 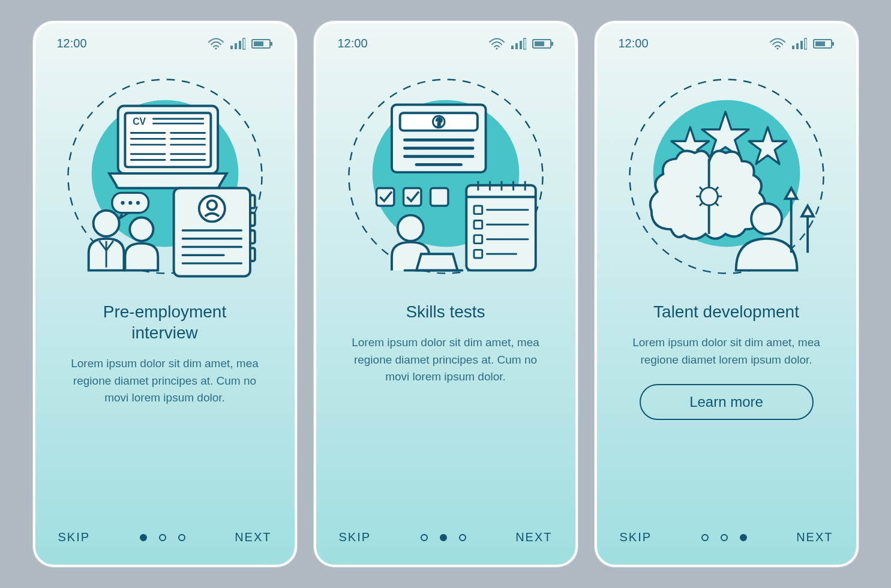 I want to click on skills-illustration: ?, so click(x=446, y=176).